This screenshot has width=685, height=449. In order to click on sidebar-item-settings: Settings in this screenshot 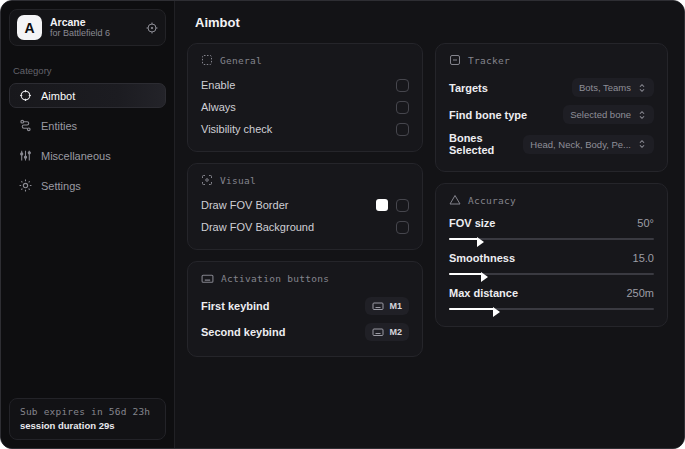, I will do `click(88, 186)`.